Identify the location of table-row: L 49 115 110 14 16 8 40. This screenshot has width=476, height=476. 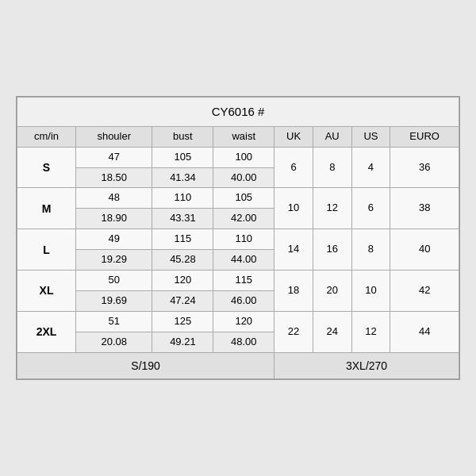
(238, 240).